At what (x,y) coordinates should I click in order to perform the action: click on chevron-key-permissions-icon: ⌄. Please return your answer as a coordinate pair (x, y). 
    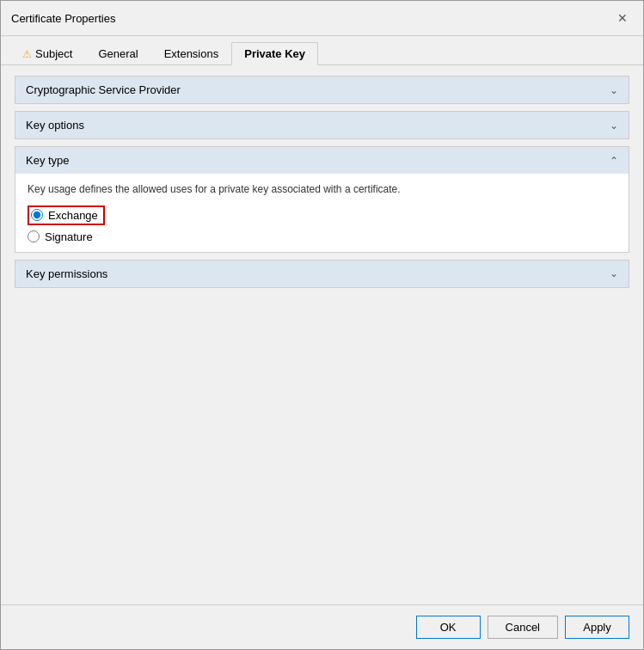
    Looking at the image, I should click on (614, 273).